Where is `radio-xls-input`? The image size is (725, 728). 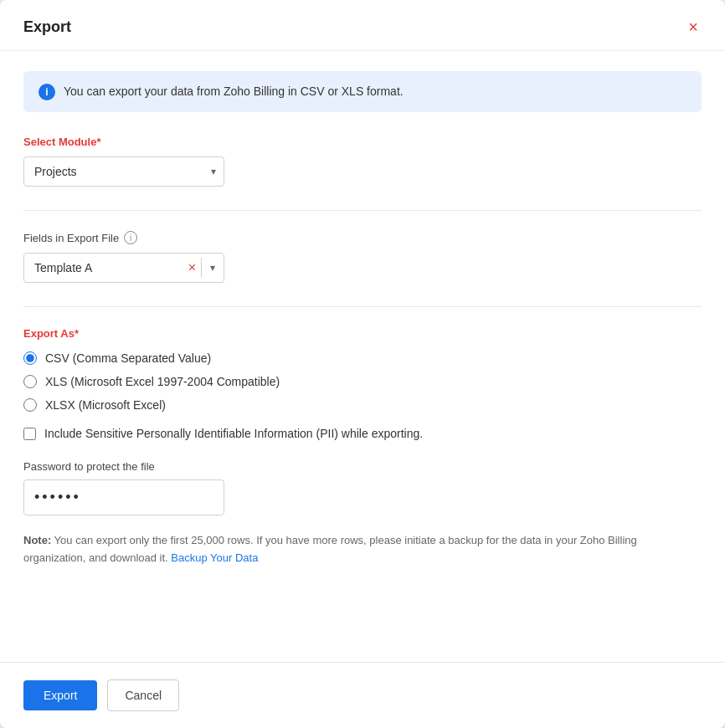 radio-xls-input is located at coordinates (30, 382).